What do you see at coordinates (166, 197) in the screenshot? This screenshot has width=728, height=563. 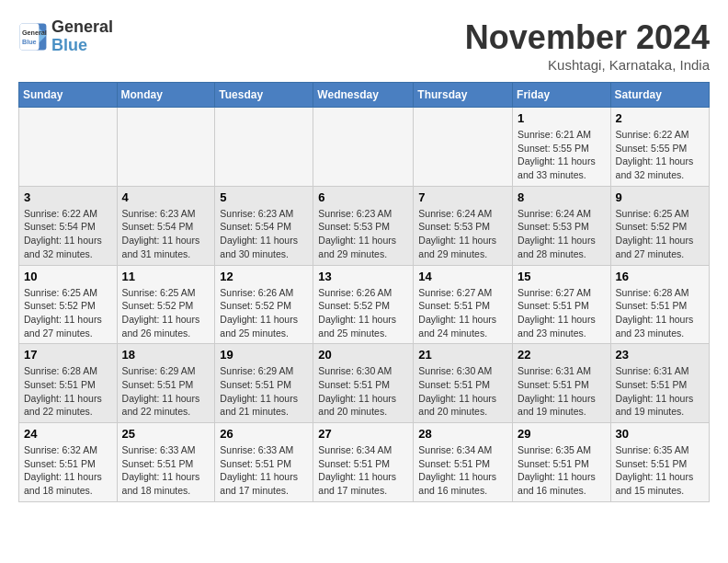 I see `day-number: 4` at bounding box center [166, 197].